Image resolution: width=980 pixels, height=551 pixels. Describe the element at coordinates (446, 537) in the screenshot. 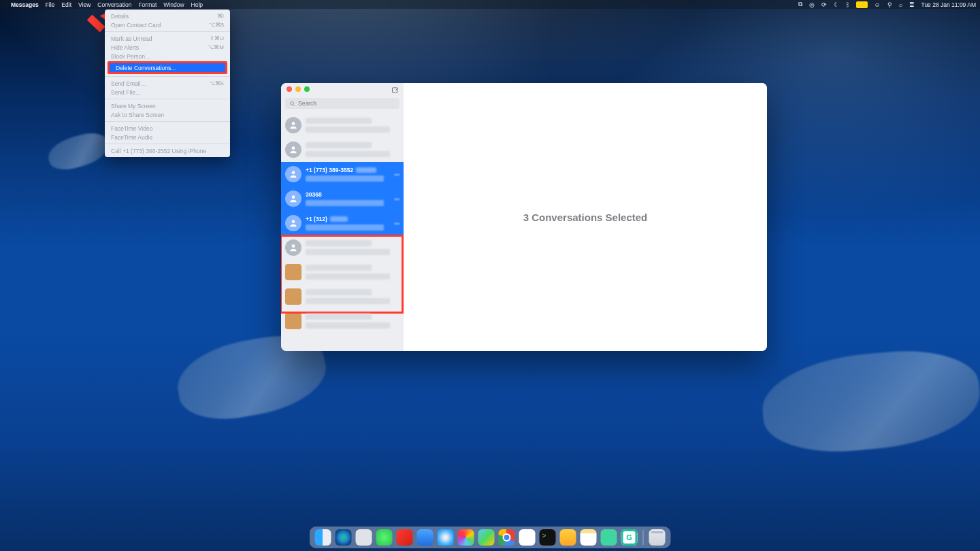

I see `dock-app-safari` at that location.